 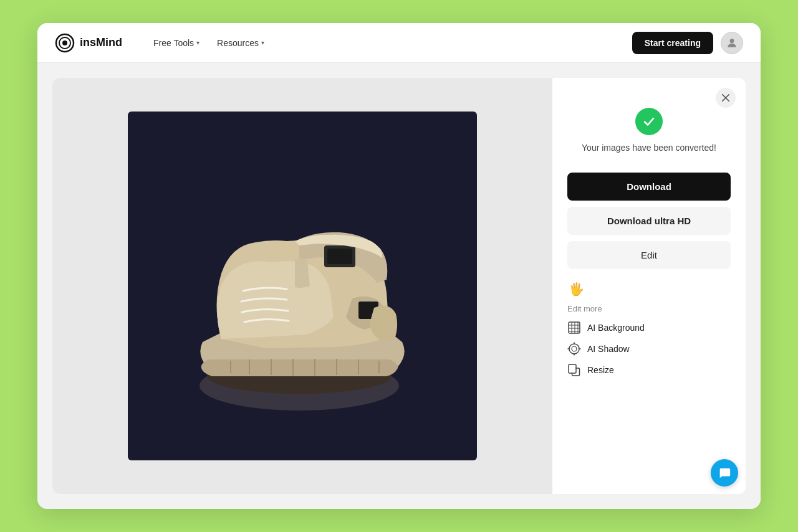 What do you see at coordinates (649, 221) in the screenshot?
I see `action-buttons: Download Download ultra HD Edit` at bounding box center [649, 221].